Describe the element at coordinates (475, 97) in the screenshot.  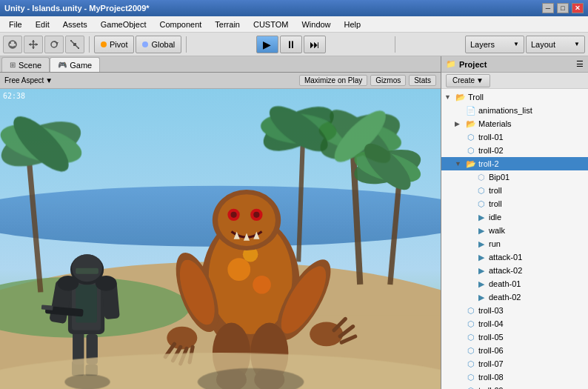
I see `tree-item-label: Troll` at that location.